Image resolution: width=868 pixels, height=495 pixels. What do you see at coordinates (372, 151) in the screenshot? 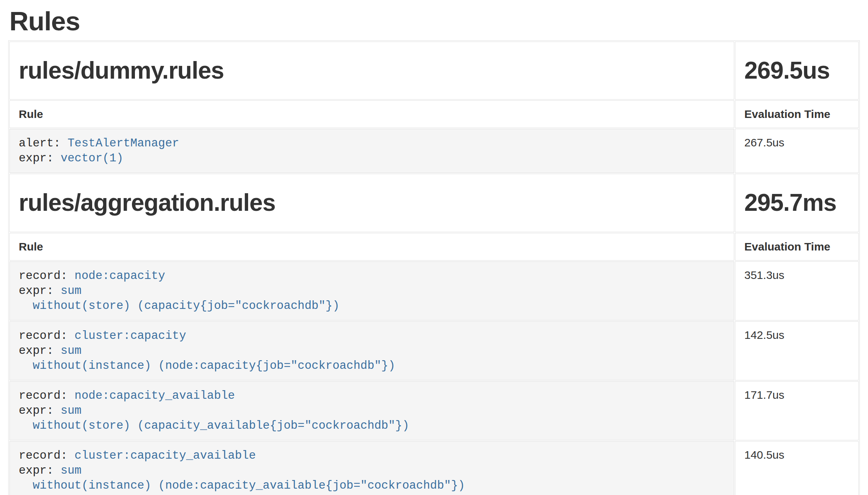
I see `rule-definition-cell: alert: TestAlertManagerexpr: vector(1)` at bounding box center [372, 151].